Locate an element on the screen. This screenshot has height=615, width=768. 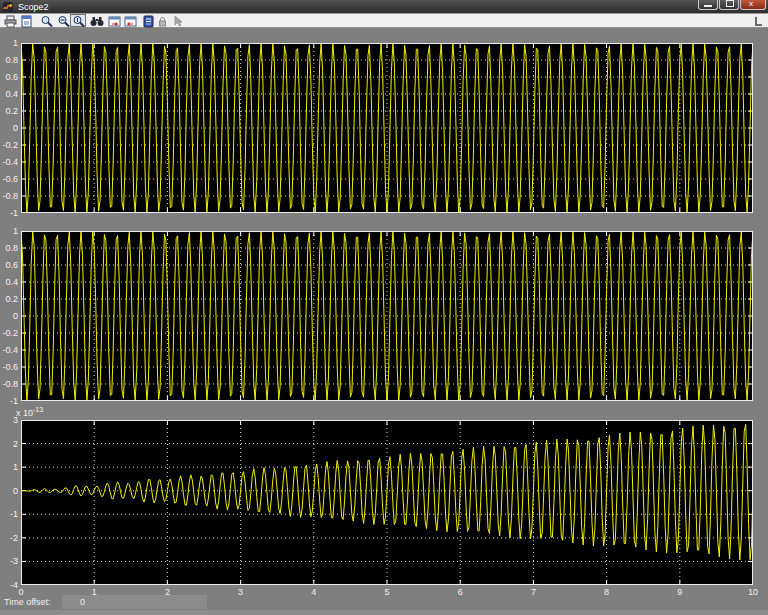
time-offset-value: 0 is located at coordinates (82, 602).